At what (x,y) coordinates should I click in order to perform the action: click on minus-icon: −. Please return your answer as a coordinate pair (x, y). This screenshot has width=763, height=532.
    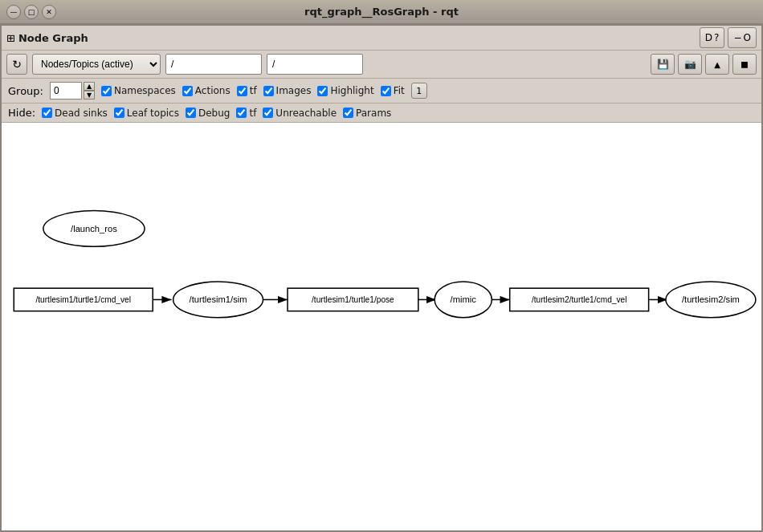
    Looking at the image, I should click on (737, 38).